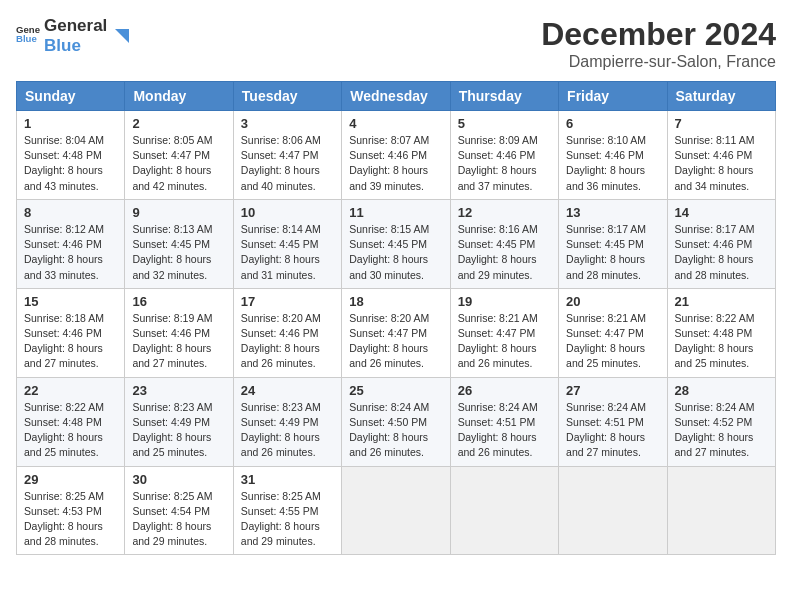 The image size is (792, 612). Describe the element at coordinates (658, 34) in the screenshot. I see `month-year-title: December 2024` at that location.